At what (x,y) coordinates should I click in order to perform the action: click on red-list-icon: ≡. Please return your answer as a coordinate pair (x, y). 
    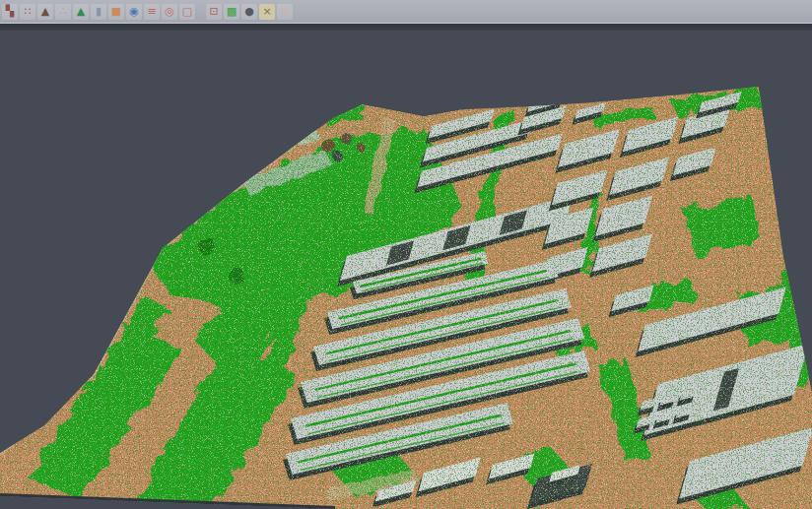
    Looking at the image, I should click on (152, 12).